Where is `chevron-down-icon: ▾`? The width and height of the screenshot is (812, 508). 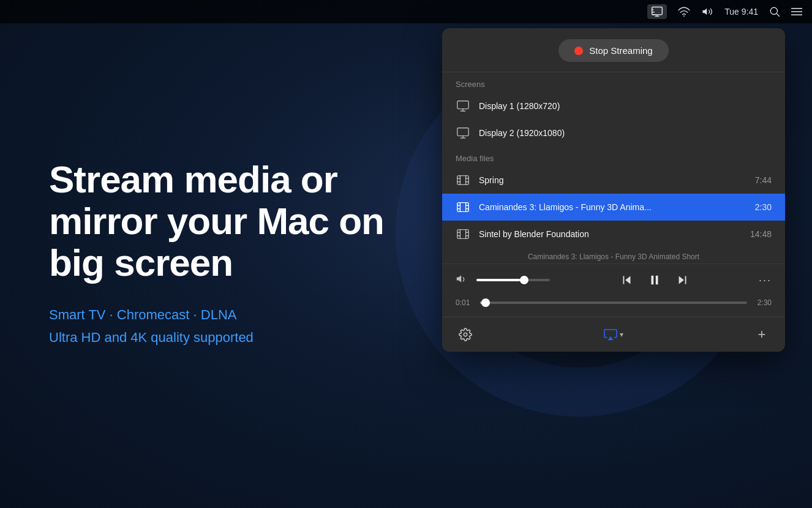 chevron-down-icon: ▾ is located at coordinates (622, 335).